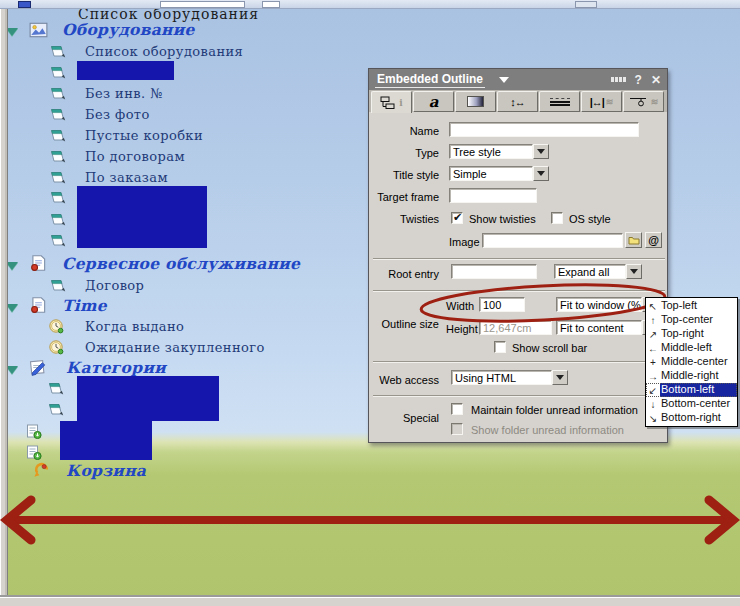 This screenshot has height=606, width=740. I want to click on twisties-label: Twisties, so click(406, 219).